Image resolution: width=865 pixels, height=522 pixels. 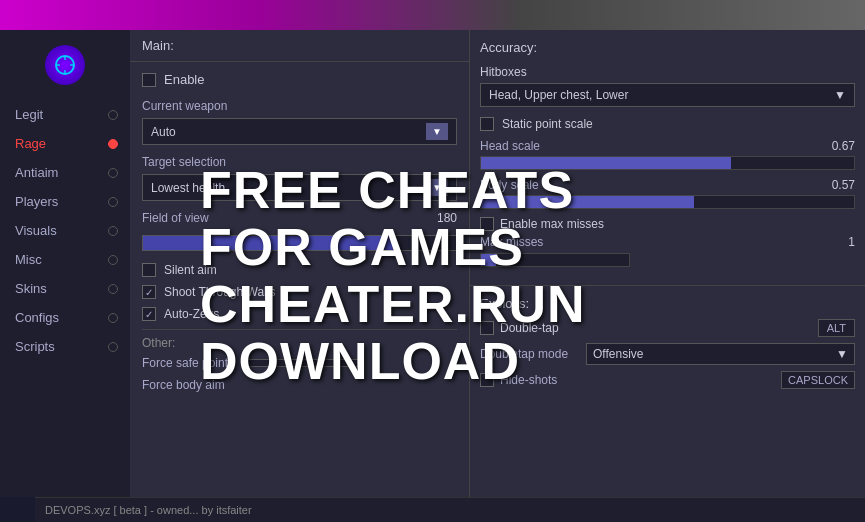 I want to click on body-scale-slider, so click(x=668, y=202).